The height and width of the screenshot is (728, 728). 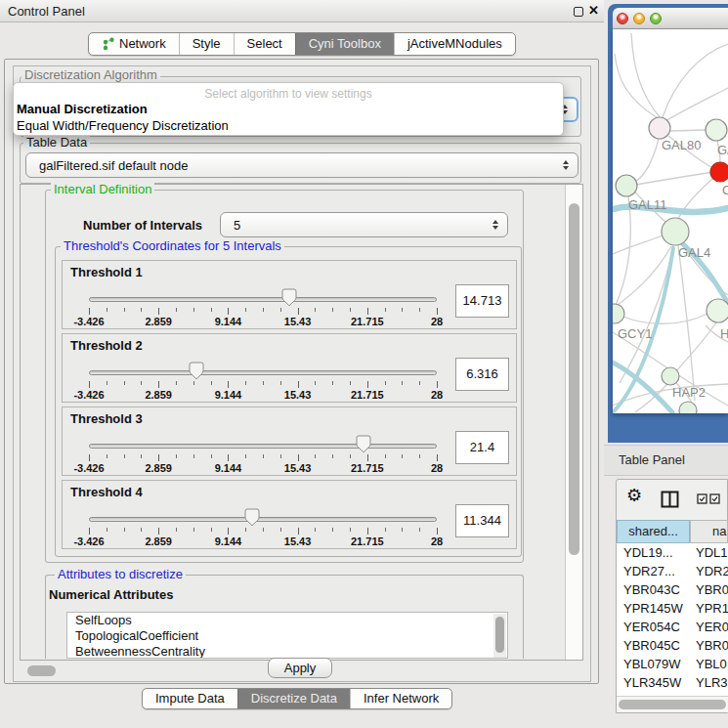 What do you see at coordinates (672, 608) in the screenshot?
I see `table-row: YPR145WYPR1` at bounding box center [672, 608].